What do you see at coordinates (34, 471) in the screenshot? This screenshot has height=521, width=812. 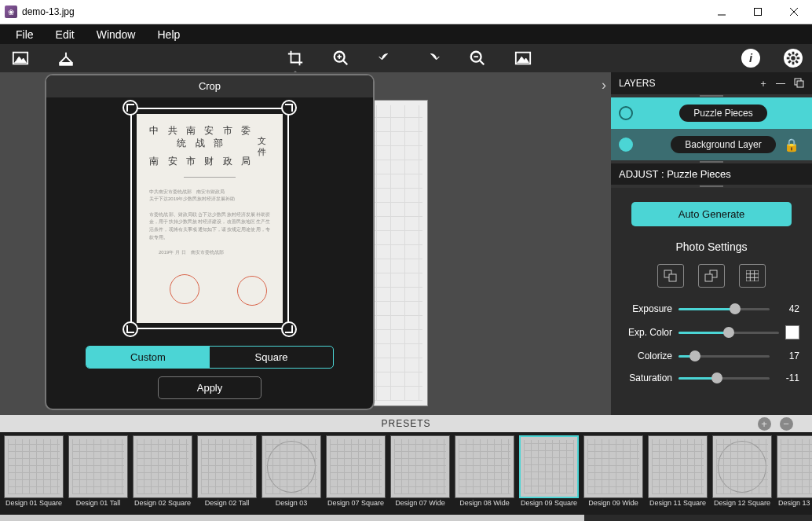 I see `preset-item: Design 01 Square` at bounding box center [34, 471].